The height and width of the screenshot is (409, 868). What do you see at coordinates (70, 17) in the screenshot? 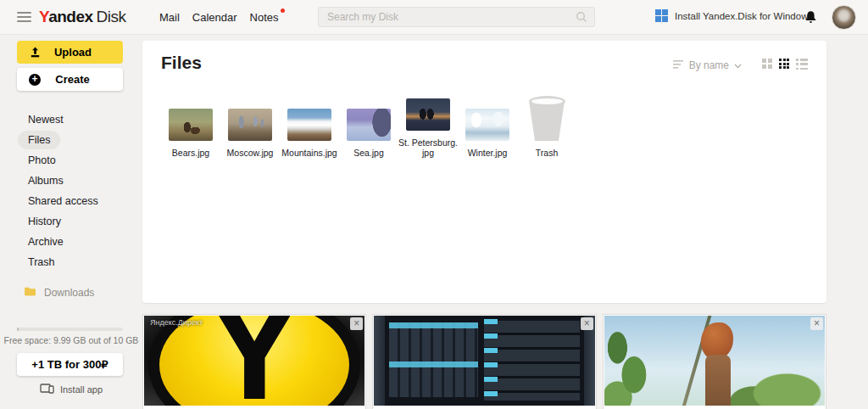
I see `logo-brand: andex` at bounding box center [70, 17].